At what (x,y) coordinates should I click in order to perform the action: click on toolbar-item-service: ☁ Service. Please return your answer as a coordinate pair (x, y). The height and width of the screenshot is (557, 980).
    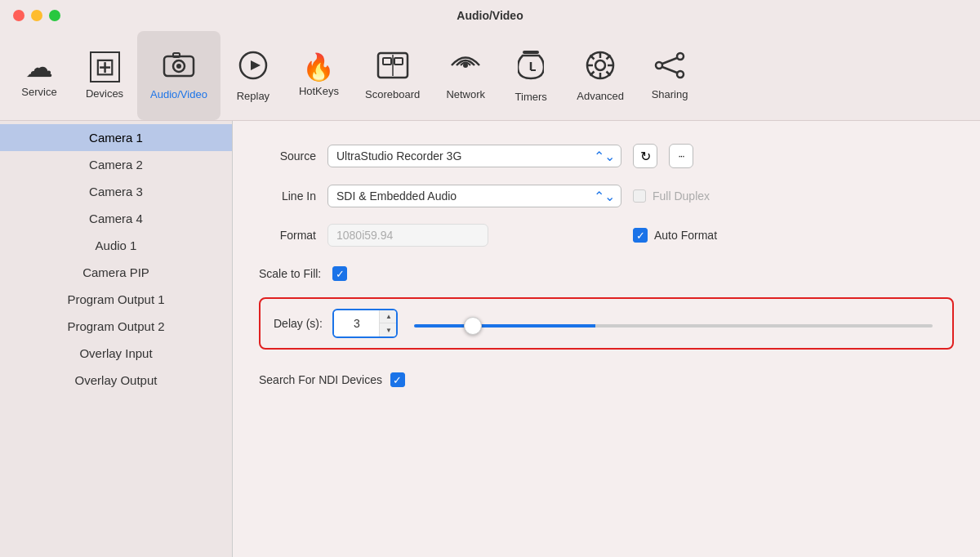
    Looking at the image, I should click on (39, 75).